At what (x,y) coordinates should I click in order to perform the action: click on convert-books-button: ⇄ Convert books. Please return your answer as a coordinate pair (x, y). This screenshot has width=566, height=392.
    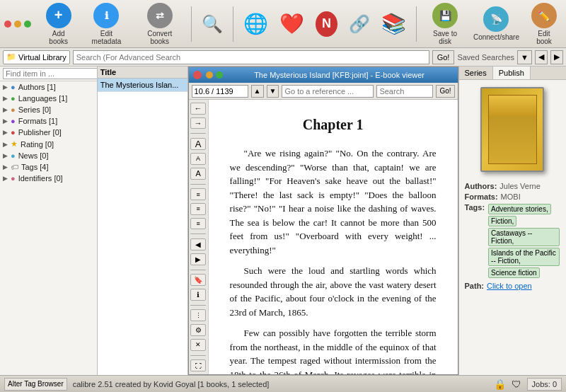
    Looking at the image, I should click on (160, 24).